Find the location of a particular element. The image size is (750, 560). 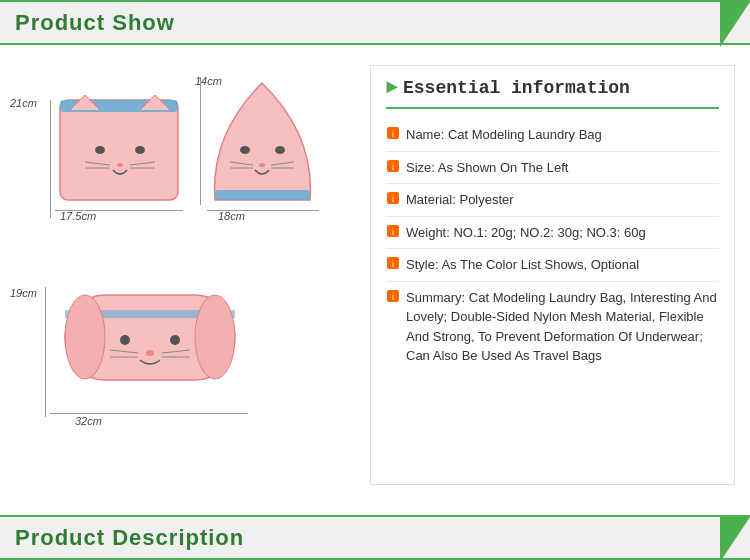

bag3-container is located at coordinates (150, 342).